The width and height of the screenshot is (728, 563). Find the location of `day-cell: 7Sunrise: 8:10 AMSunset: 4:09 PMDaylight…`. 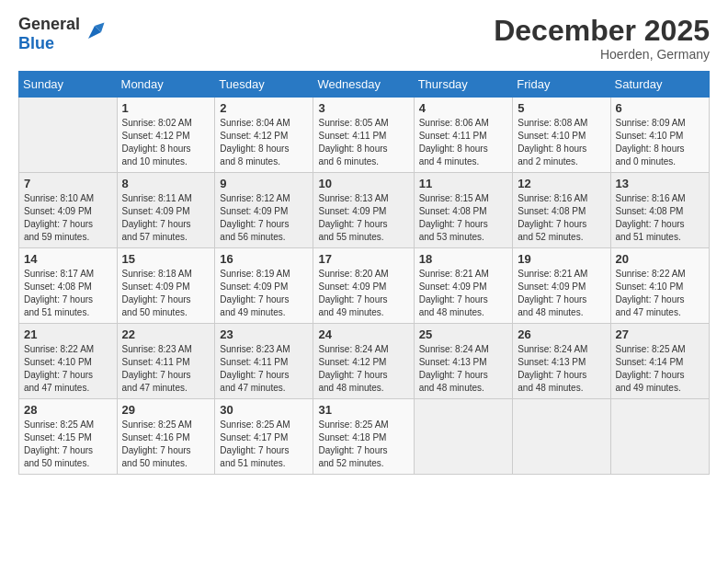

day-cell: 7Sunrise: 8:10 AMSunset: 4:09 PMDaylight… is located at coordinates (68, 211).